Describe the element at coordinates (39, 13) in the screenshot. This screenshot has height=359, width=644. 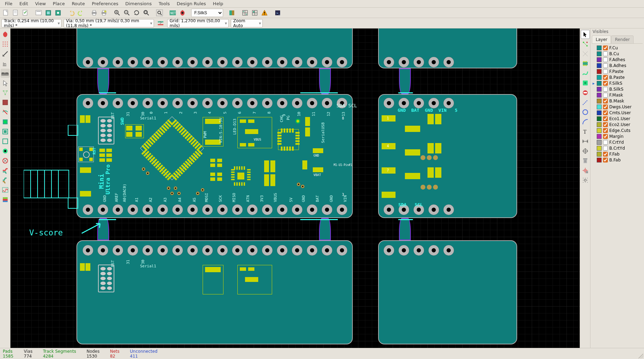
I see `page-settings-icon` at that location.